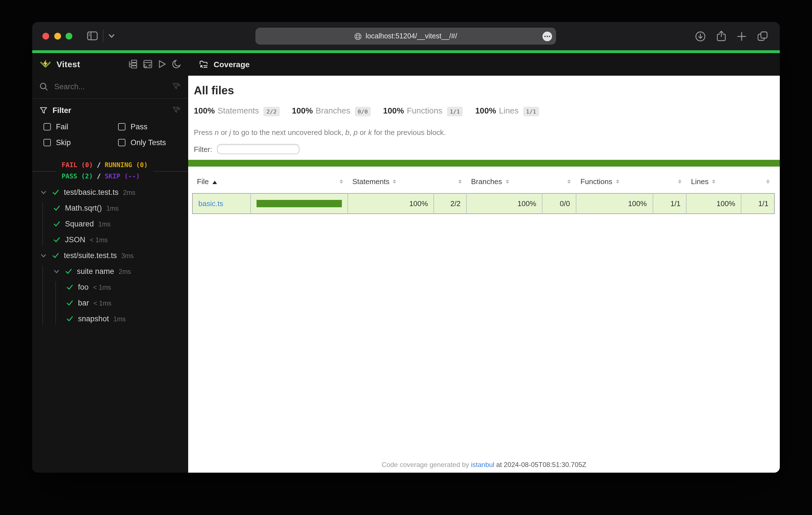 This screenshot has width=812, height=515. What do you see at coordinates (507, 111) in the screenshot?
I see `summary-lines: 100%Lines1/1` at bounding box center [507, 111].